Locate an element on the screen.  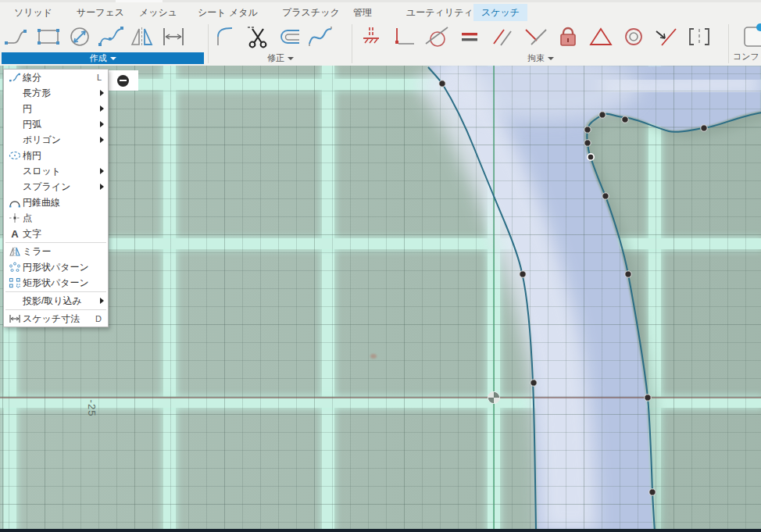
minus-icon is located at coordinates (123, 81).